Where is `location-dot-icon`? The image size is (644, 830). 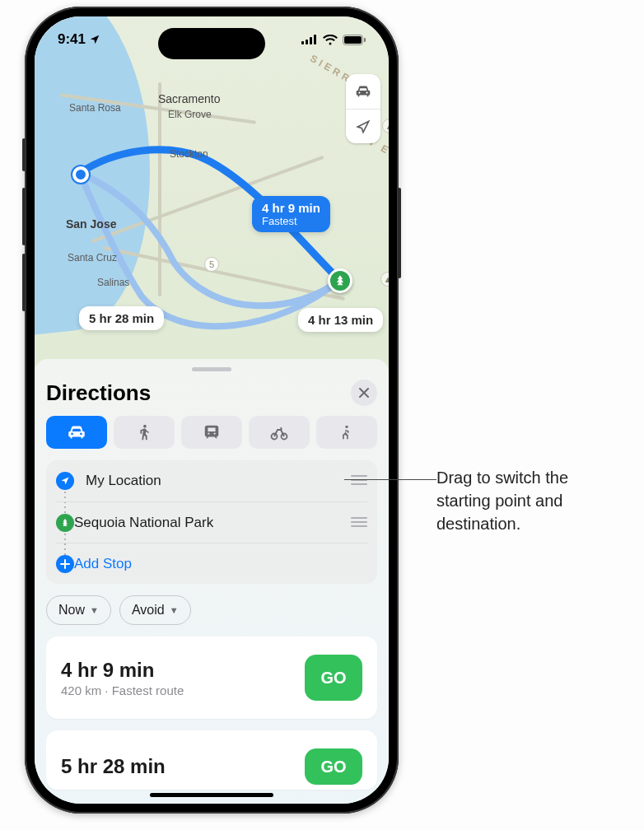 location-dot-icon is located at coordinates (65, 481).